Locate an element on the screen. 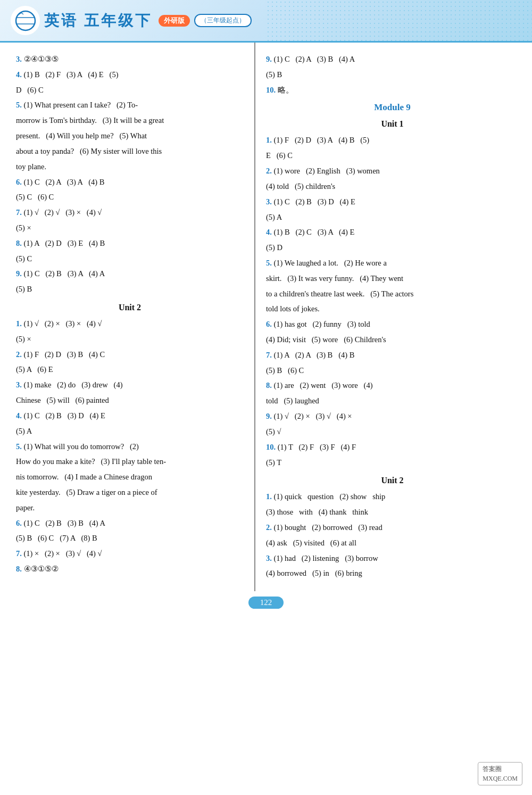 This screenshot has width=532, height=795. list-item: (5) C (6) C is located at coordinates (130, 197).